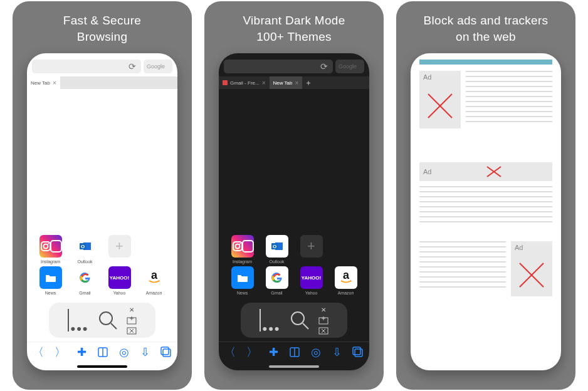 Image resolution: width=588 pixels, height=391 pixels. What do you see at coordinates (312, 293) in the screenshot?
I see `shortcut-label: Yahoo` at bounding box center [312, 293].